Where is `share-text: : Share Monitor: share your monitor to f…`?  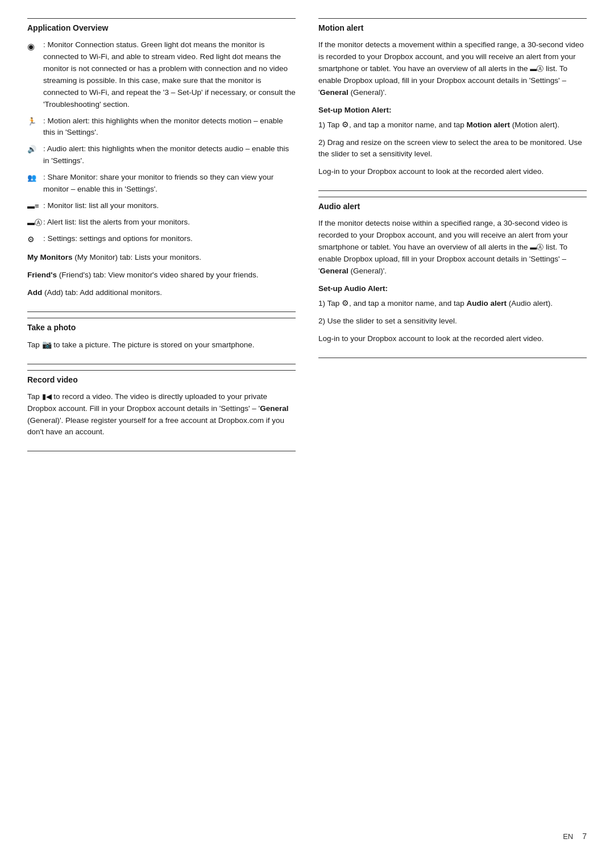
share-text: : Share Monitor: share your monitor to f… is located at coordinates (169, 184).